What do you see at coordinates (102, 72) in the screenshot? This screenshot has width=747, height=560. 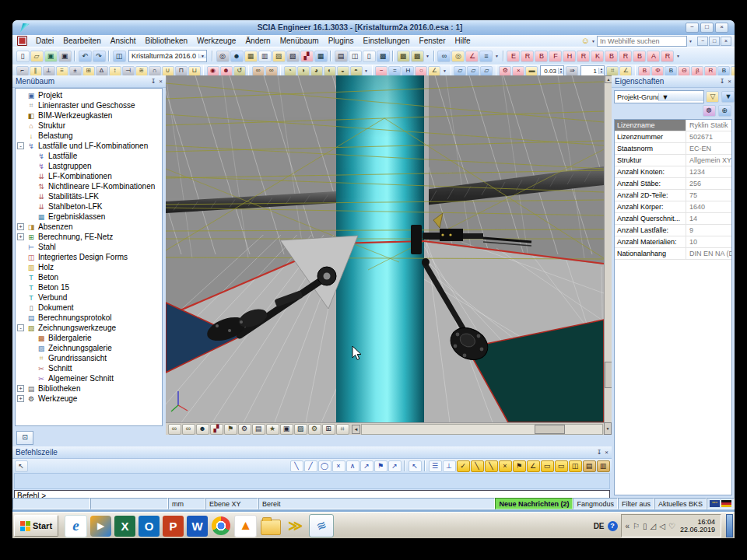 I see `member-tool-icon: Δ` at bounding box center [102, 72].